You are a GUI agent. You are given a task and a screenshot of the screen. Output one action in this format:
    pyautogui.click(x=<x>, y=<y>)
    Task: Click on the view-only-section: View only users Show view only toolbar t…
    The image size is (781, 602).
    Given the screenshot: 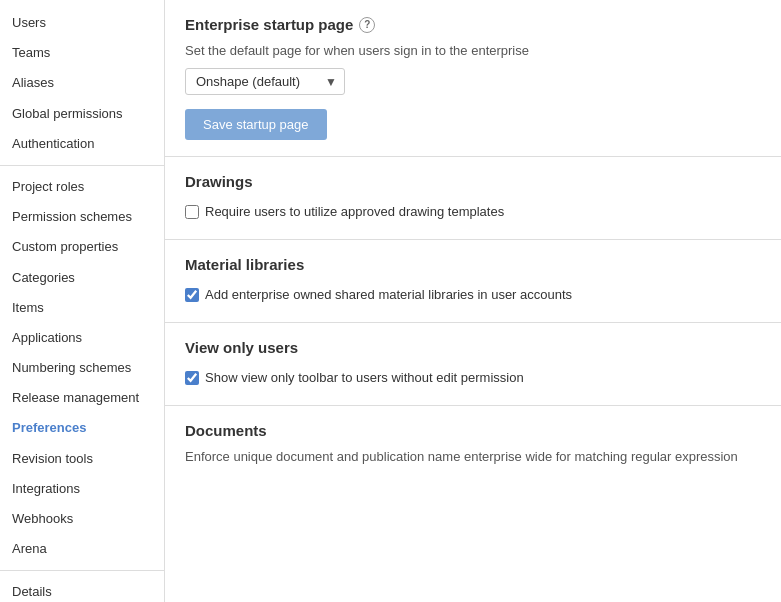 What is the action you would take?
    pyautogui.click(x=473, y=364)
    